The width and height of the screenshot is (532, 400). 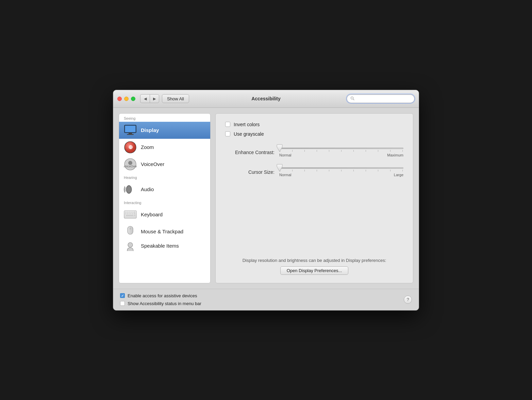 What do you see at coordinates (342, 172) in the screenshot?
I see `cursor-size-slider-container: Normal Large` at bounding box center [342, 172].